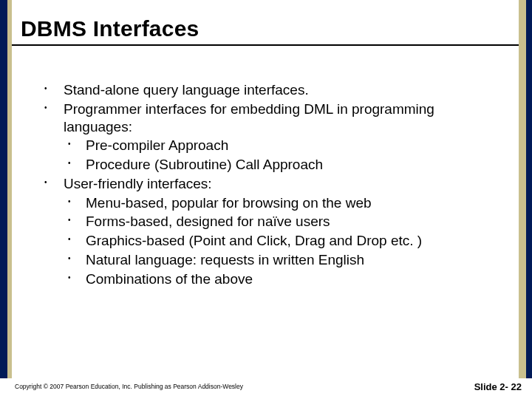 Image resolution: width=532 pixels, height=399 pixels. I want to click on left-border-stripe, so click(6, 194).